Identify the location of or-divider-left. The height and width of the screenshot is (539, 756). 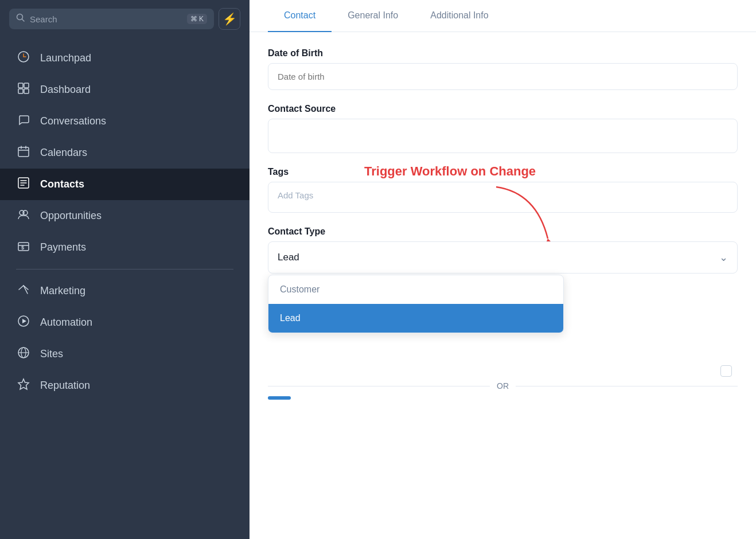
(379, 386).